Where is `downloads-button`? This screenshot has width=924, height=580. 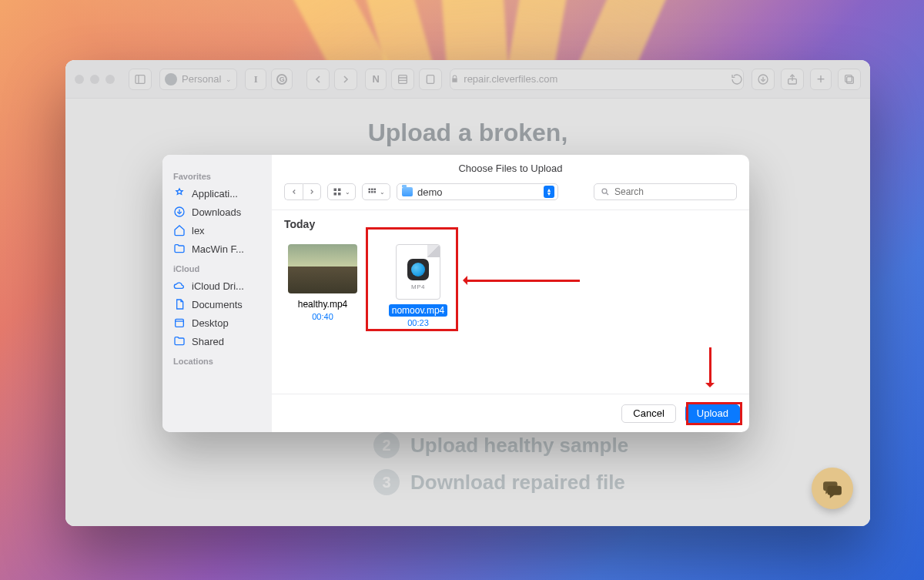 downloads-button is located at coordinates (763, 79).